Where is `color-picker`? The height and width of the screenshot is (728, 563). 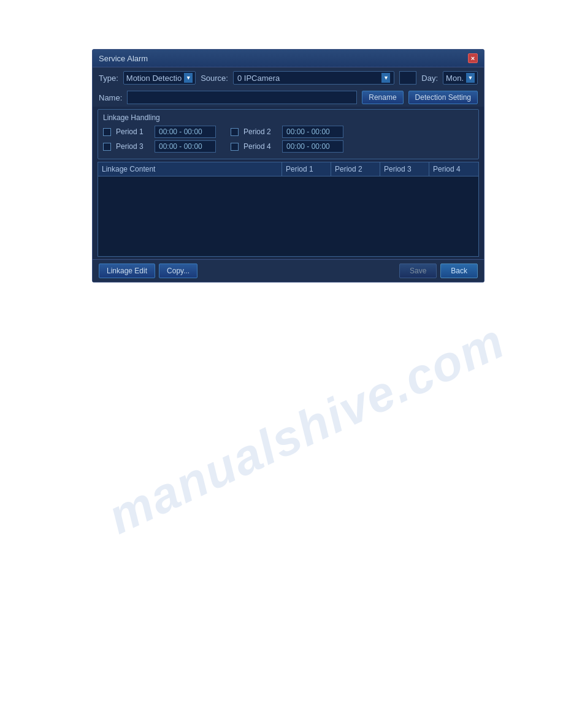 color-picker is located at coordinates (408, 78).